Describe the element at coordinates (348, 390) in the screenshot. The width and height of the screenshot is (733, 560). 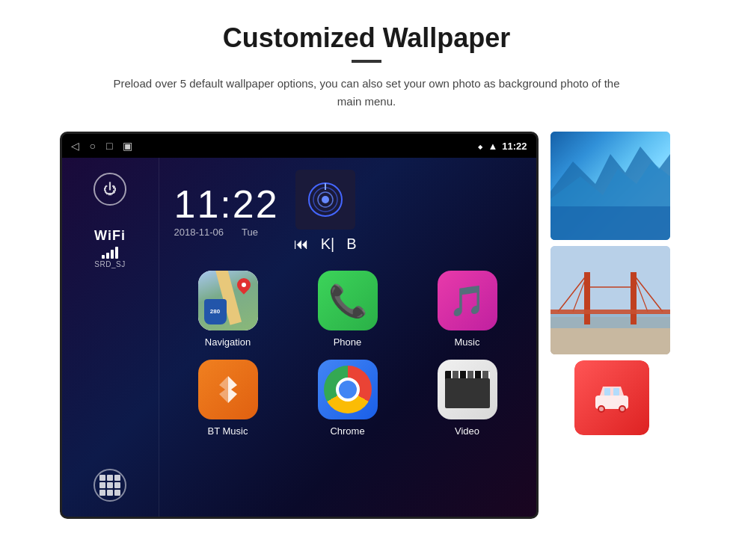
I see `chrome-app-icon` at that location.